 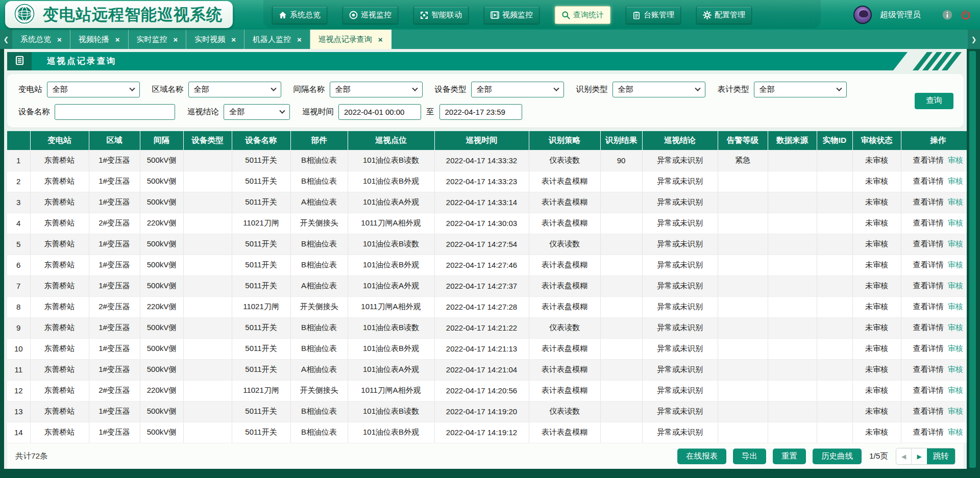 I want to click on tab-scroll-right-icon: ❯, so click(x=974, y=39).